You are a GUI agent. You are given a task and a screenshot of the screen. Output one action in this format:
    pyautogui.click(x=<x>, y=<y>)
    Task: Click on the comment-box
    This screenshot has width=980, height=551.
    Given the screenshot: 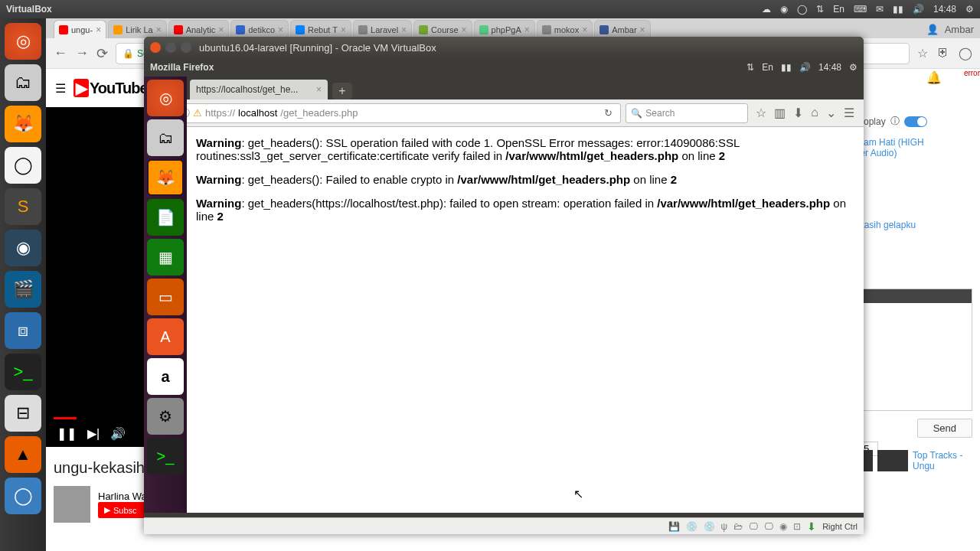 What is the action you would take?
    pyautogui.click(x=911, y=350)
    